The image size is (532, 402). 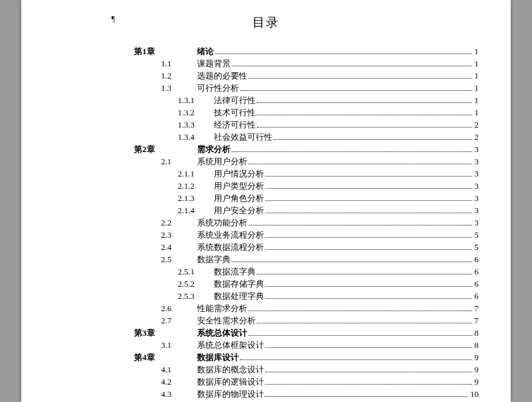 I want to click on toc-entry-text: 课题背景, so click(x=214, y=63).